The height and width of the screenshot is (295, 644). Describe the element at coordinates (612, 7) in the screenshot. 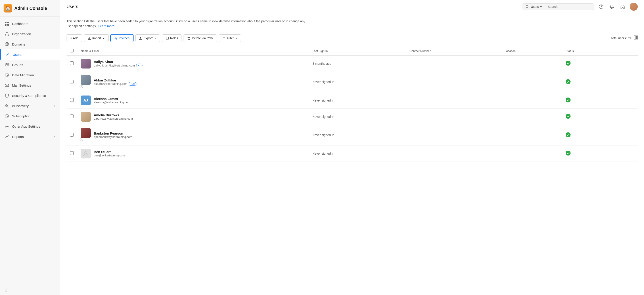

I see `notification-icon` at that location.